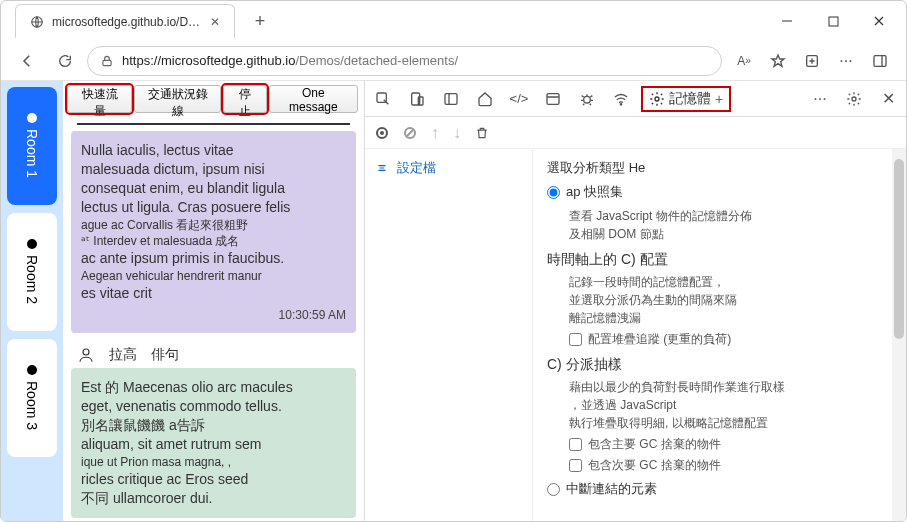 Image resolution: width=907 pixels, height=522 pixels. Describe the element at coordinates (245, 99) in the screenshot. I see `stop-button: 停止` at that location.